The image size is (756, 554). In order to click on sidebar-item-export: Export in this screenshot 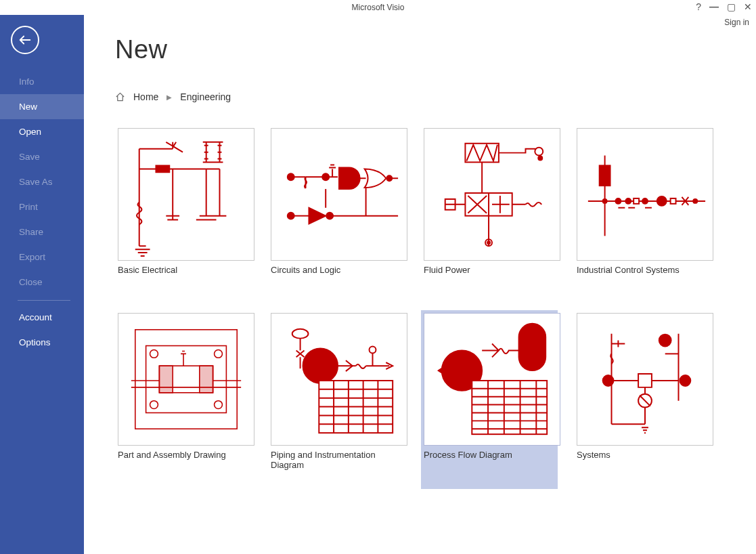, I will do `click(42, 257)`.